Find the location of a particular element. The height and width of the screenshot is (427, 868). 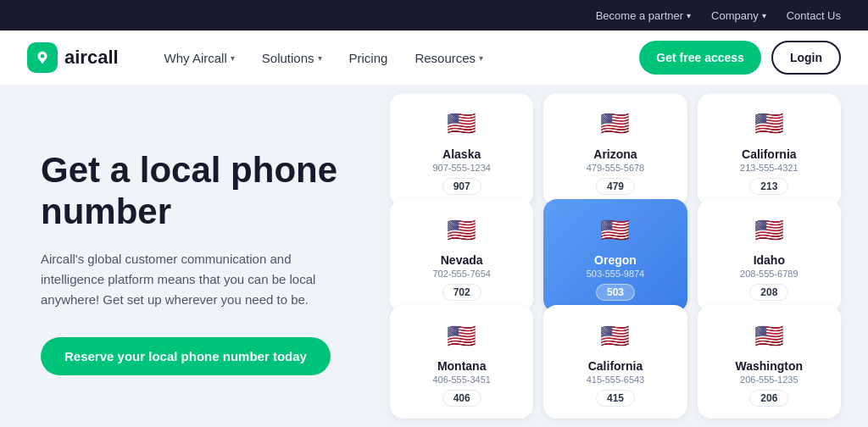

card-state-name: Arizona is located at coordinates (615, 154).